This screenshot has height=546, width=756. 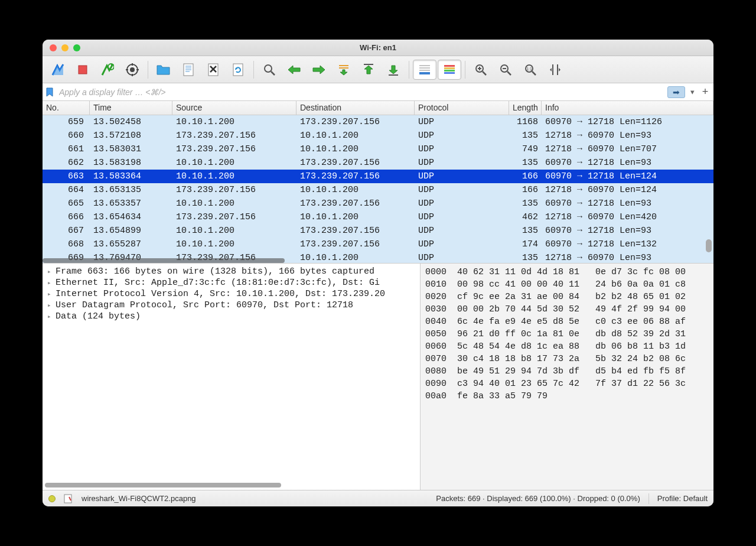 I want to click on zoom-out-button, so click(x=506, y=70).